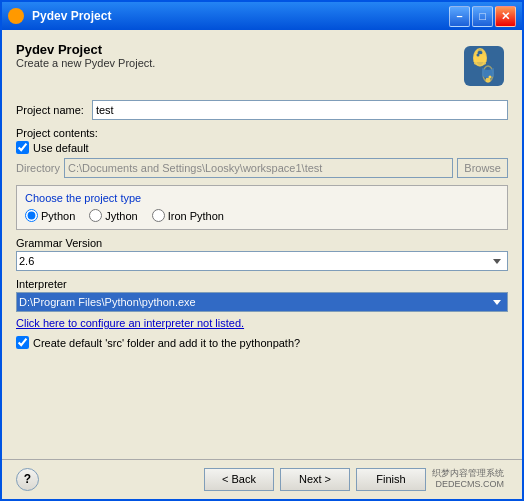 The width and height of the screenshot is (524, 501). I want to click on use-default-row: Use default, so click(262, 148).